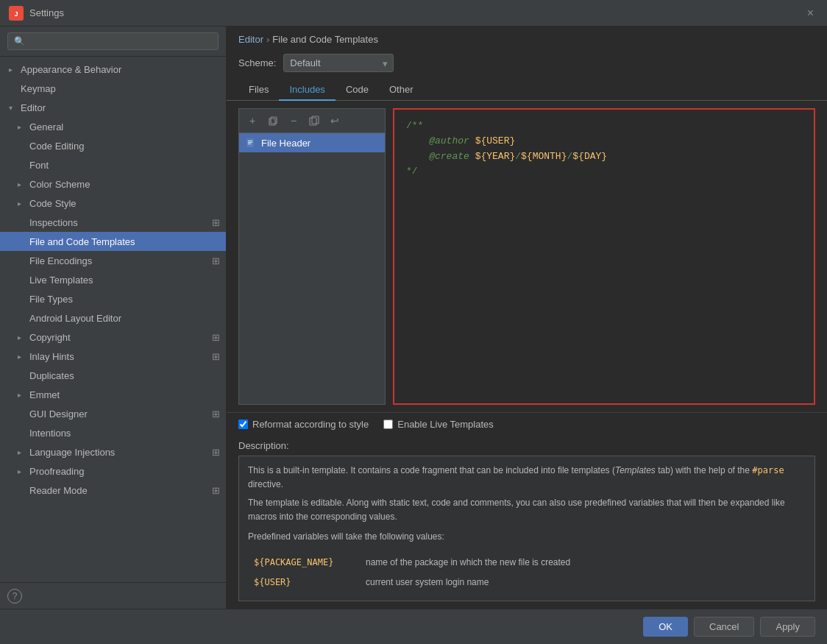 Image resolution: width=827 pixels, height=644 pixels. What do you see at coordinates (294, 121) in the screenshot?
I see `remove-button: −` at bounding box center [294, 121].